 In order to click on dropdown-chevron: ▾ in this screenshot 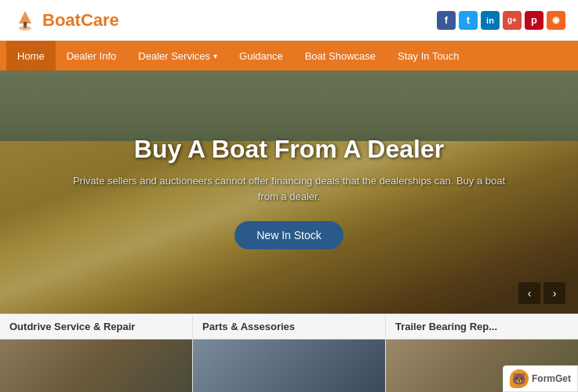, I will do `click(215, 56)`.